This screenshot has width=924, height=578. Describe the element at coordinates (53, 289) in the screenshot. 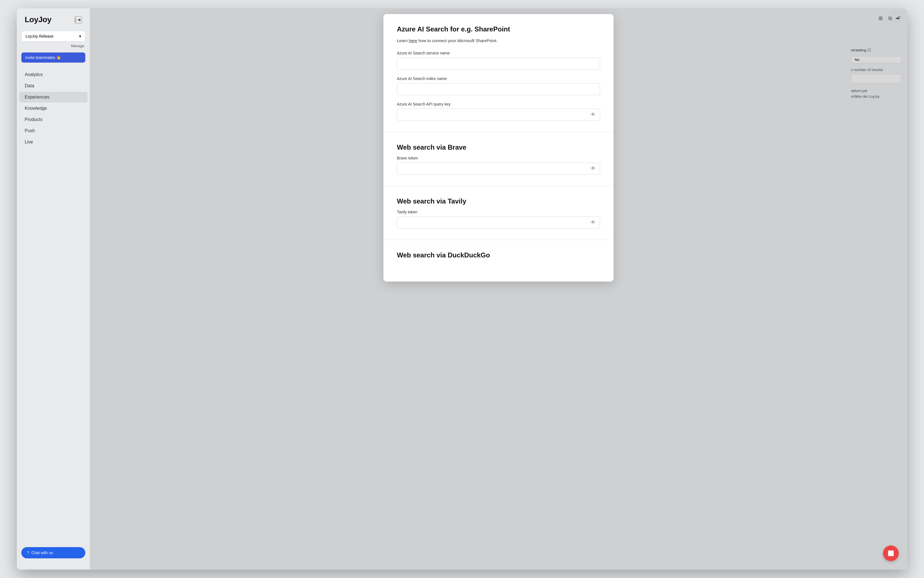

I see `sidebar: LoyJoy |◄ LoyJoy Release ▾ Manage Invite…` at that location.